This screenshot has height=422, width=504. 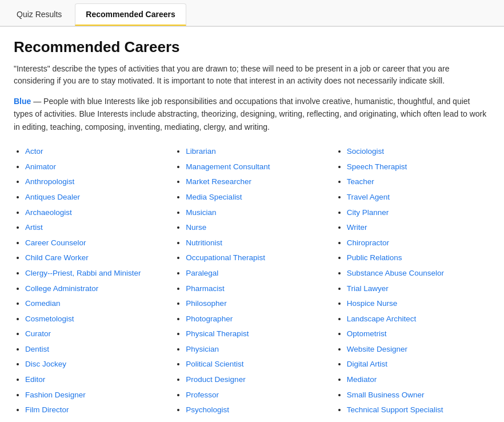 What do you see at coordinates (97, 349) in the screenshot?
I see `list-item: Dentist` at bounding box center [97, 349].